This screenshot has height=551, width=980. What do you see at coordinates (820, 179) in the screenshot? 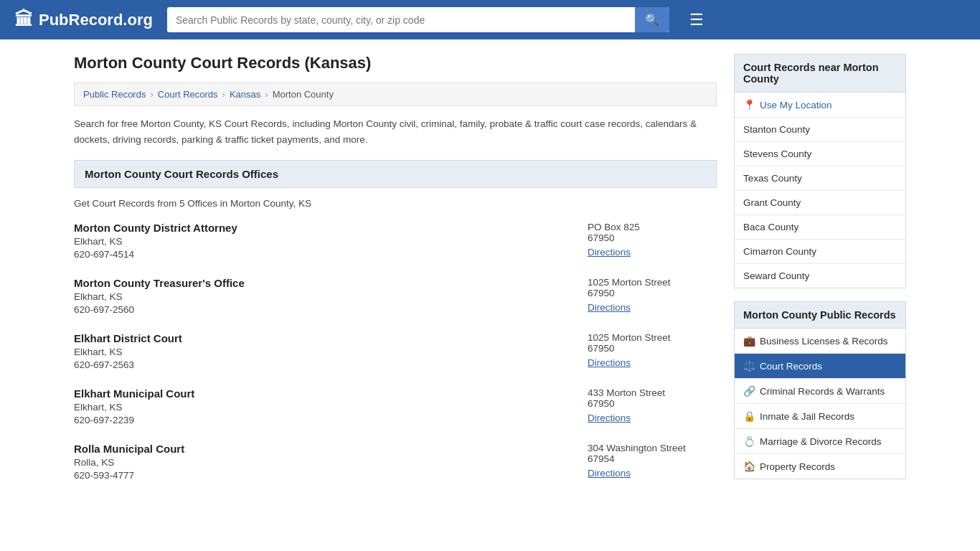
I see `sidebar-item-texas-county: Texas County` at bounding box center [820, 179].